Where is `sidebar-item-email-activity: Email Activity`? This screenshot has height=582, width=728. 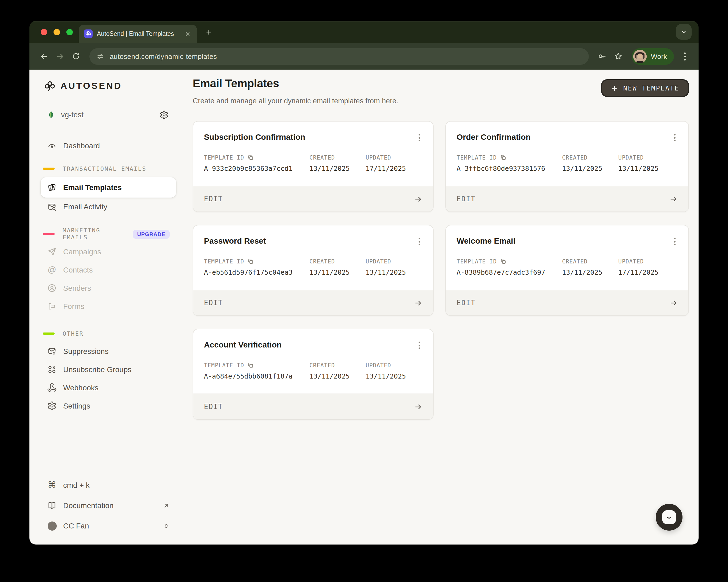 sidebar-item-email-activity: Email Activity is located at coordinates (108, 207).